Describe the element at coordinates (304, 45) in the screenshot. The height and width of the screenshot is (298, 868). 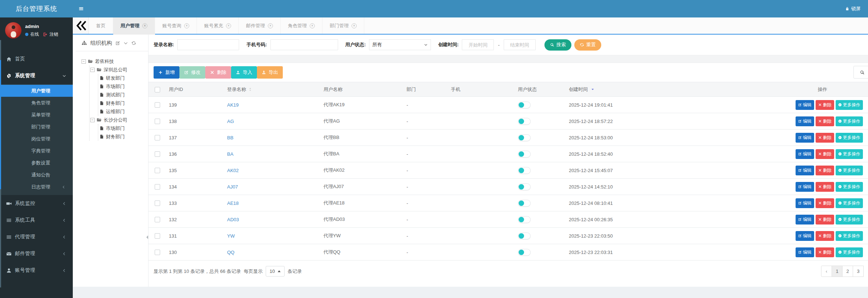
I see `phone-input` at that location.